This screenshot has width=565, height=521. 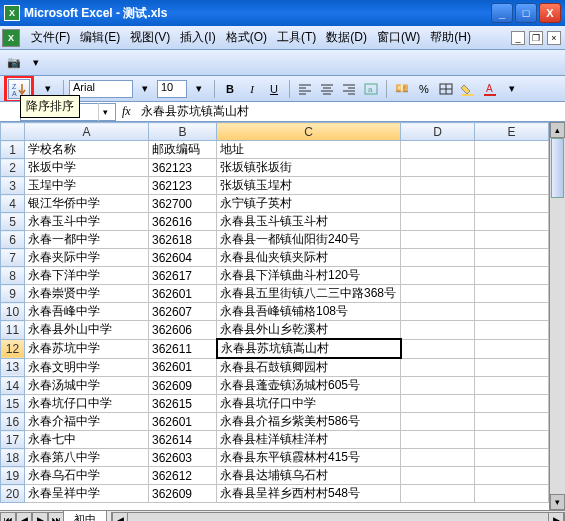 What do you see at coordinates (13, 168) in the screenshot?
I see `row-header: 2` at bounding box center [13, 168].